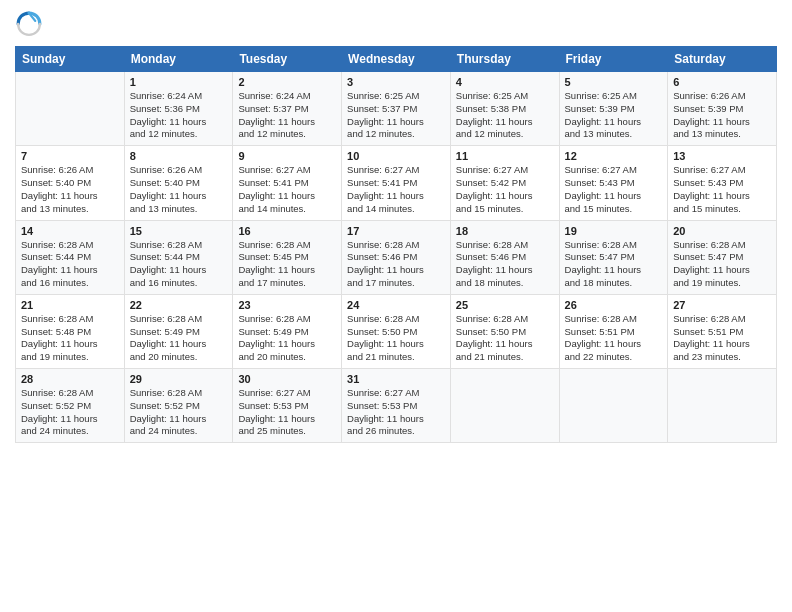 Image resolution: width=792 pixels, height=612 pixels. Describe the element at coordinates (396, 406) in the screenshot. I see `calendar-week-row: 28Sunrise: 6:28 AM Sunset: 5:52 PM Dayli…` at that location.